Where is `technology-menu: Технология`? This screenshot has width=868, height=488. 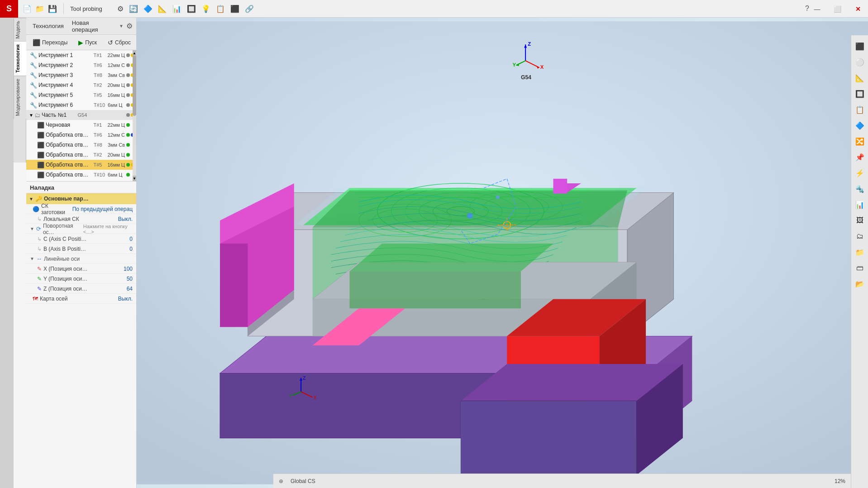 technology-menu: Технология is located at coordinates (48, 26).